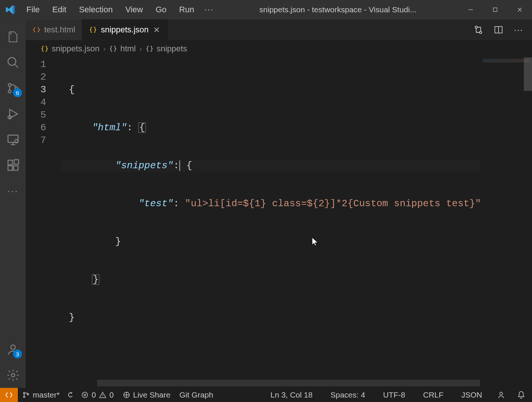  What do you see at coordinates (13, 165) in the screenshot?
I see `activity-extensions` at bounding box center [13, 165].